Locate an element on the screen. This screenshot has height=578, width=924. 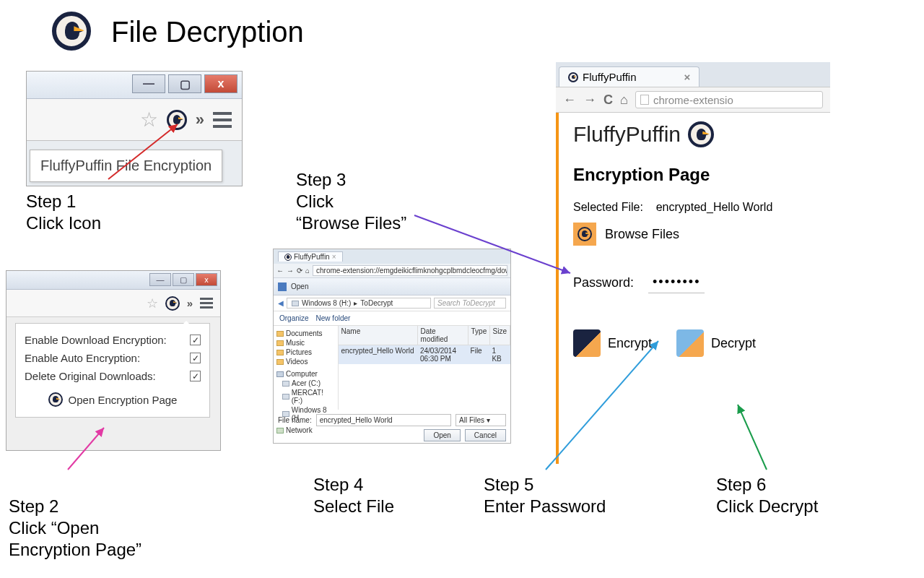
browse-files-label: Browse Files is located at coordinates (642, 234).